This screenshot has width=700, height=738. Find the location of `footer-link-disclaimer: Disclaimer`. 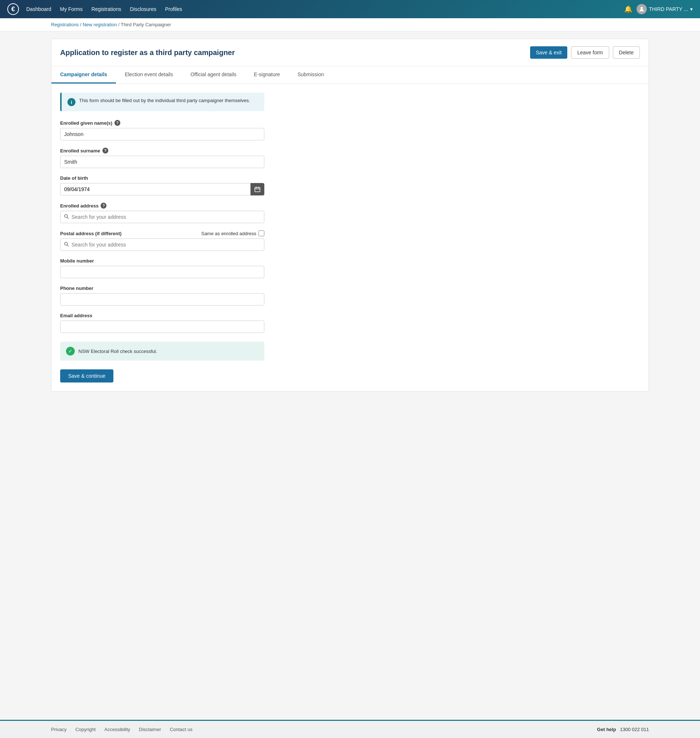

footer-link-disclaimer: Disclaimer is located at coordinates (150, 729).